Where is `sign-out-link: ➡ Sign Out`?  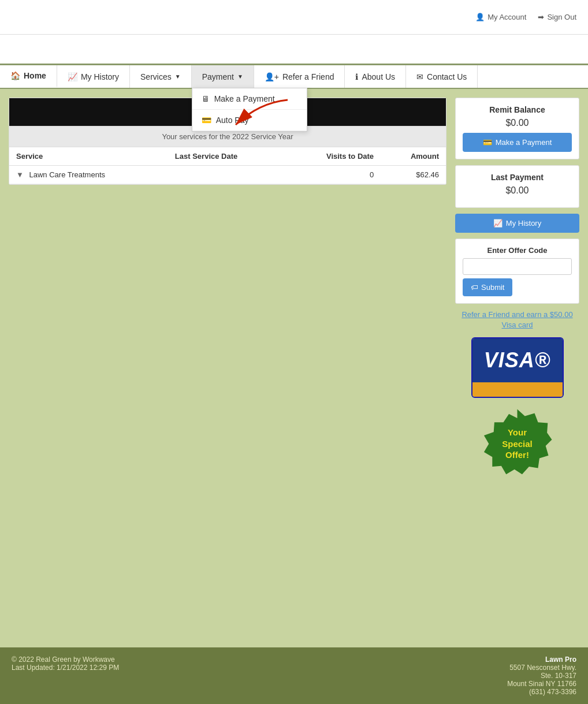
sign-out-link: ➡ Sign Out is located at coordinates (557, 17).